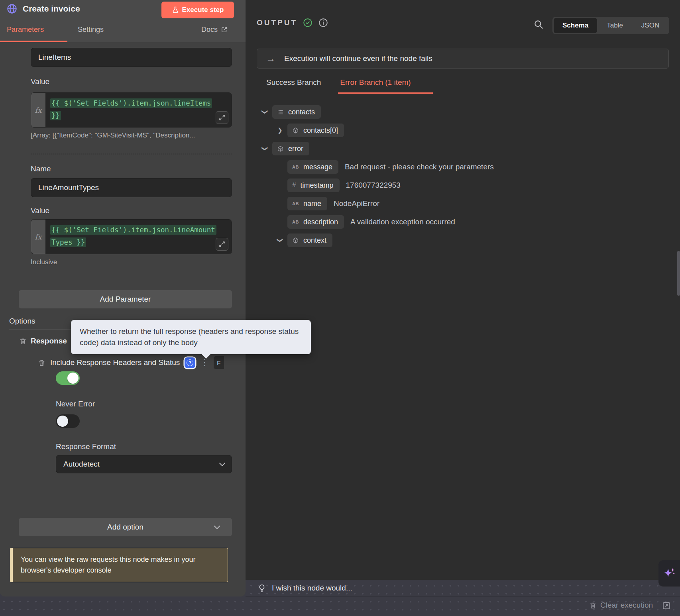  What do you see at coordinates (91, 29) in the screenshot?
I see `tab-settings: Settings` at bounding box center [91, 29].